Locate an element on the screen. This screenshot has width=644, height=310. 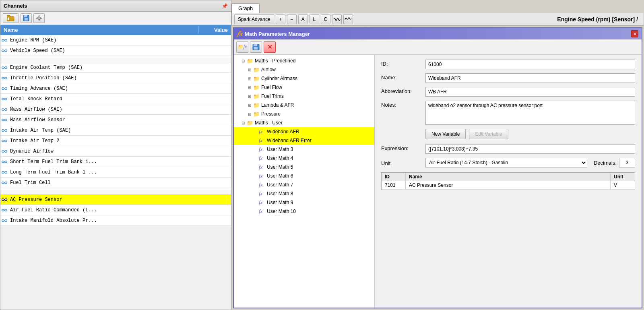
tree-item: fxWideband AFR is located at coordinates (304, 132).